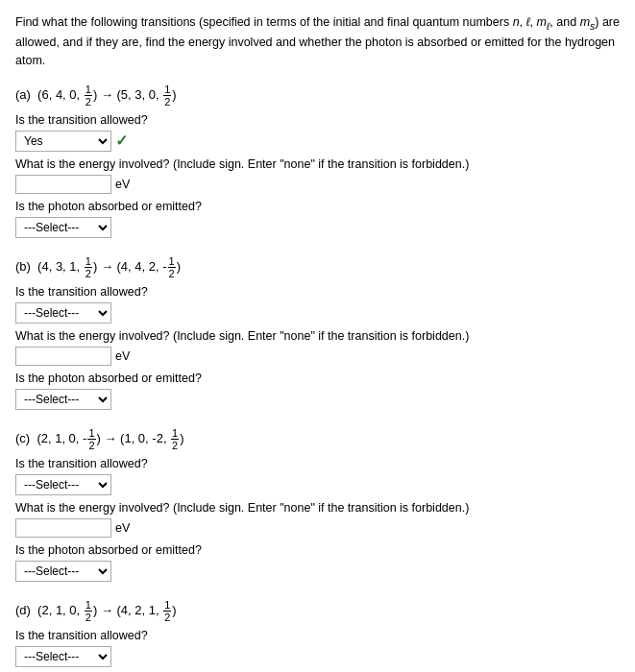 This screenshot has height=672, width=635. Describe the element at coordinates (63, 356) in the screenshot. I see `problem-b-energy-input` at that location.